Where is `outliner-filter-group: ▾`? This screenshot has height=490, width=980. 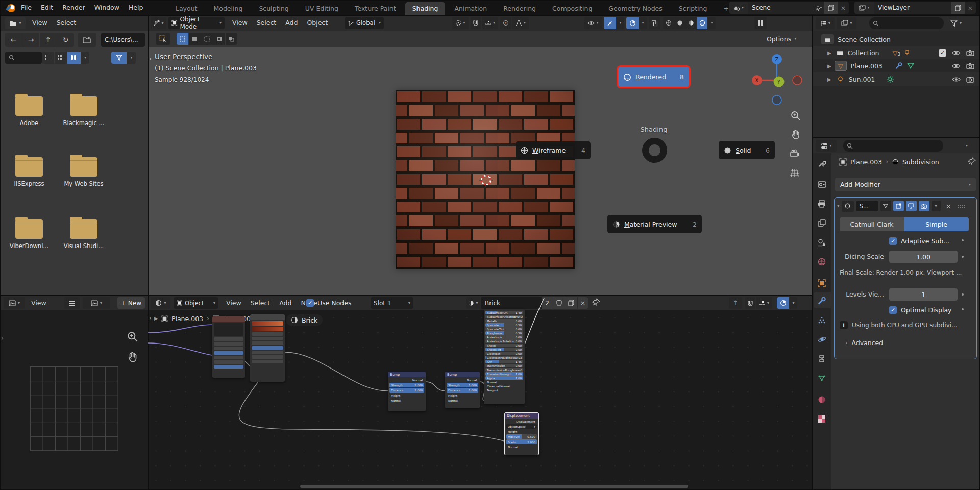 outliner-filter-group: ▾ is located at coordinates (956, 23).